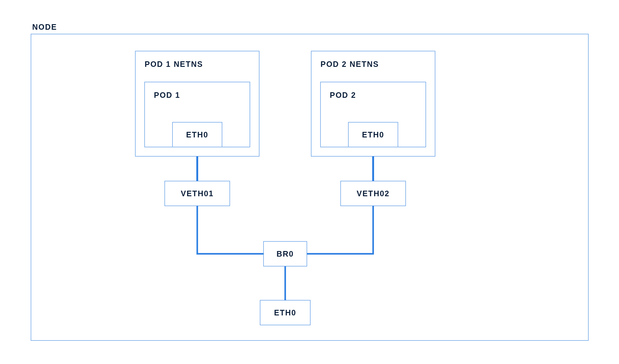 The width and height of the screenshot is (619, 364). I want to click on pod1-eth0-label: ETH0, so click(197, 135).